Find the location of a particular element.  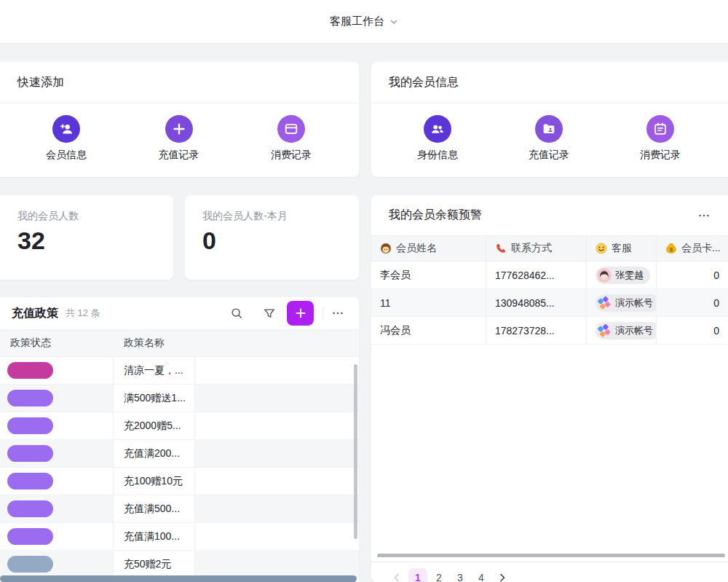

member-consume-record-label: 消费记录 is located at coordinates (660, 155).